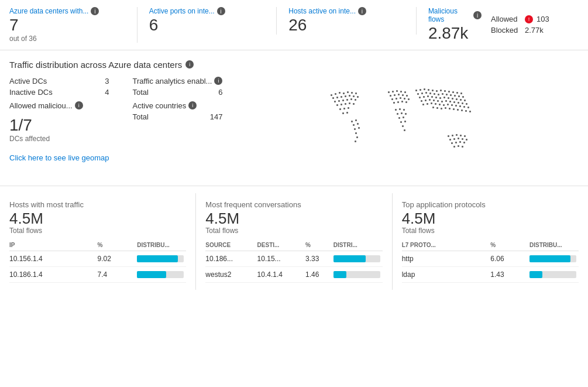 The width and height of the screenshot is (588, 387). What do you see at coordinates (477, 15) in the screenshot?
I see `malicious-info-icon: i` at bounding box center [477, 15].